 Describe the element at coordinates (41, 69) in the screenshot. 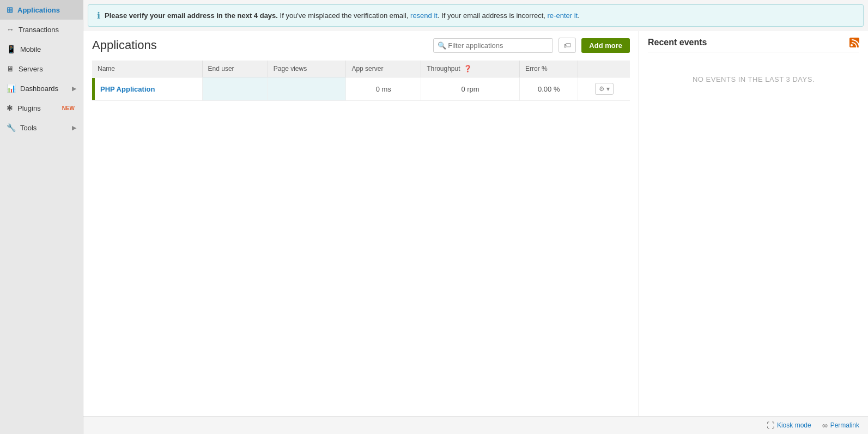

I see `sidebar-item-servers: 🖥 Servers` at that location.